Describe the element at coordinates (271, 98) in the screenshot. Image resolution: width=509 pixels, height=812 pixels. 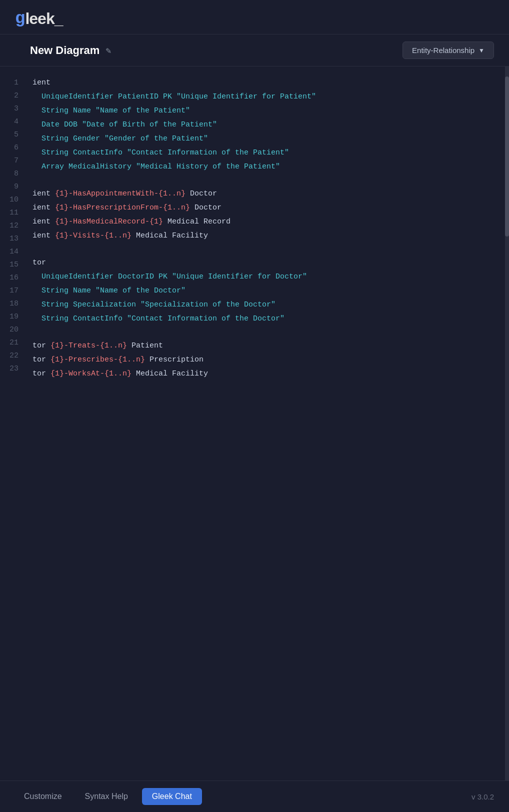
I see `code-line: UniqueIdentifier PatientID PK "Unique Id…` at that location.